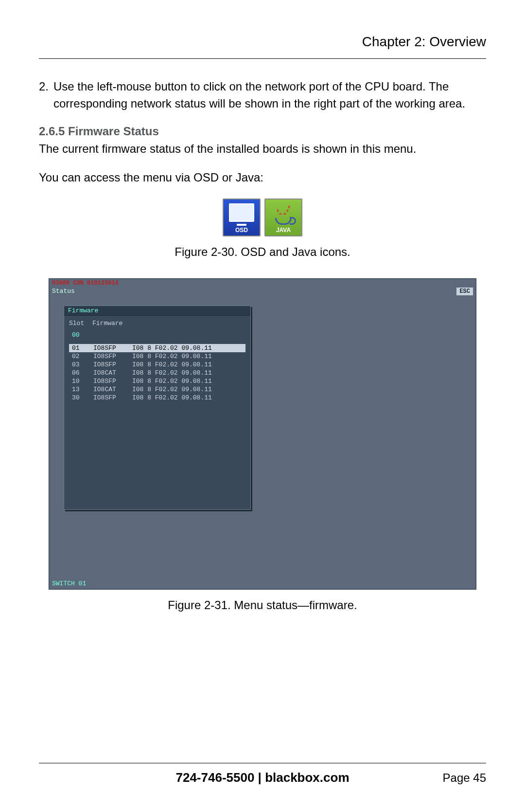  What do you see at coordinates (242, 213) in the screenshot?
I see `monitor-icon` at bounding box center [242, 213].